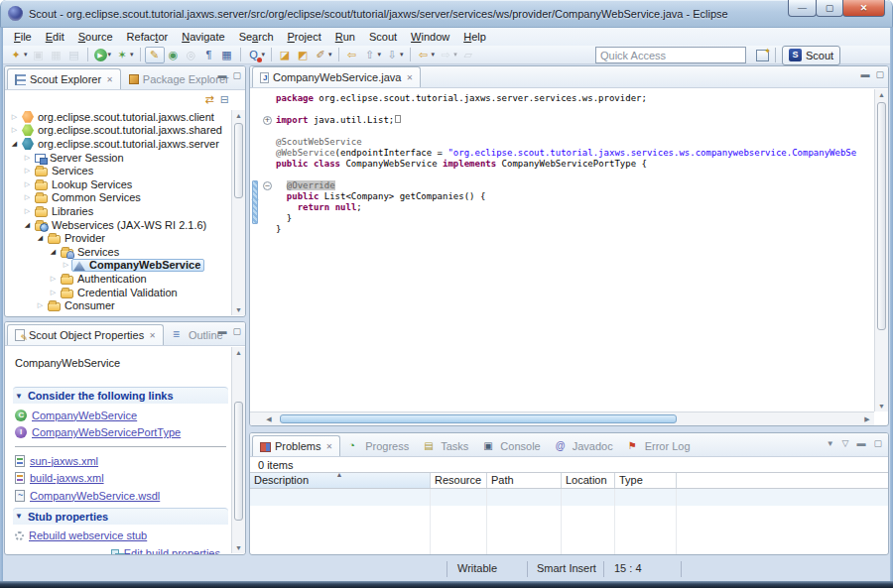 This screenshot has height=588, width=893. What do you see at coordinates (64, 79) in the screenshot?
I see `explorer-tab-scout-explorer: Scout Explorer✕` at bounding box center [64, 79].